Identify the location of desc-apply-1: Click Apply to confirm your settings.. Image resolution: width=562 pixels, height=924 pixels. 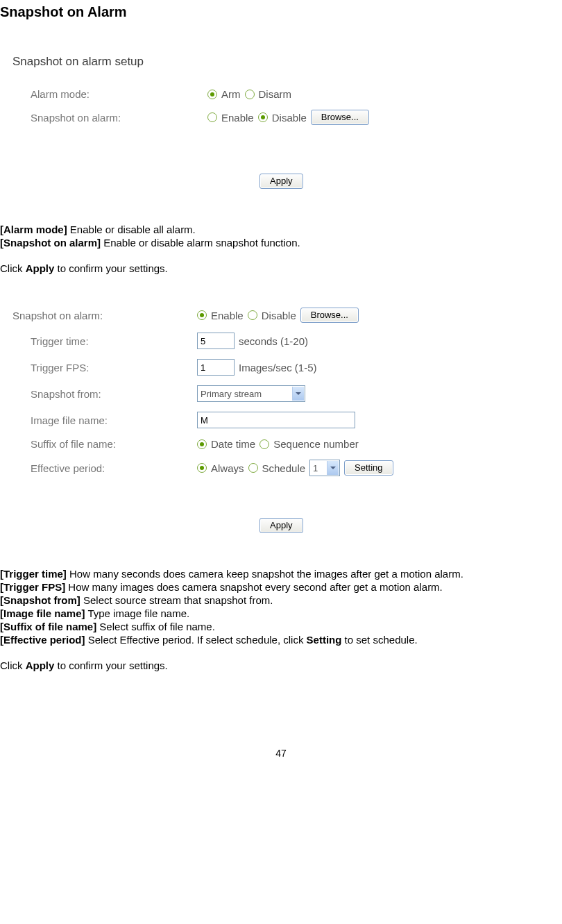
(281, 268).